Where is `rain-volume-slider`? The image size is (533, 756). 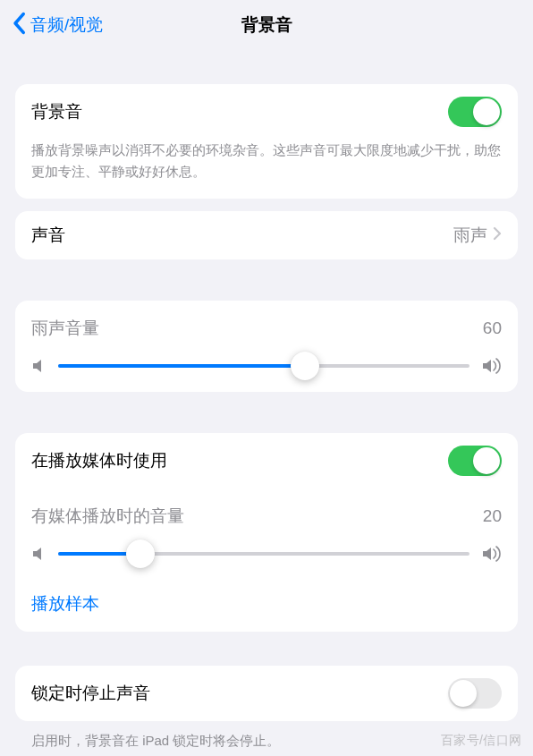 rain-volume-slider is located at coordinates (264, 366).